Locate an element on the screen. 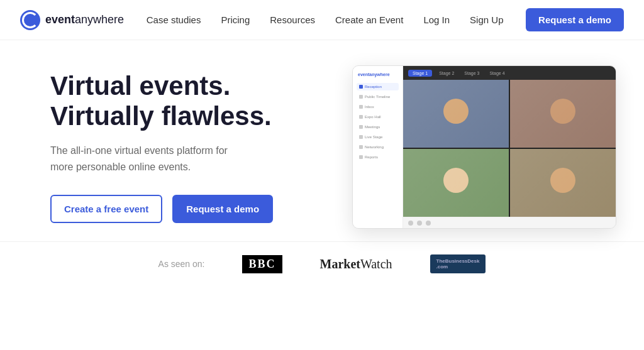 This screenshot has width=644, height=350. create-free-event-button: Create a free event is located at coordinates (106, 209).